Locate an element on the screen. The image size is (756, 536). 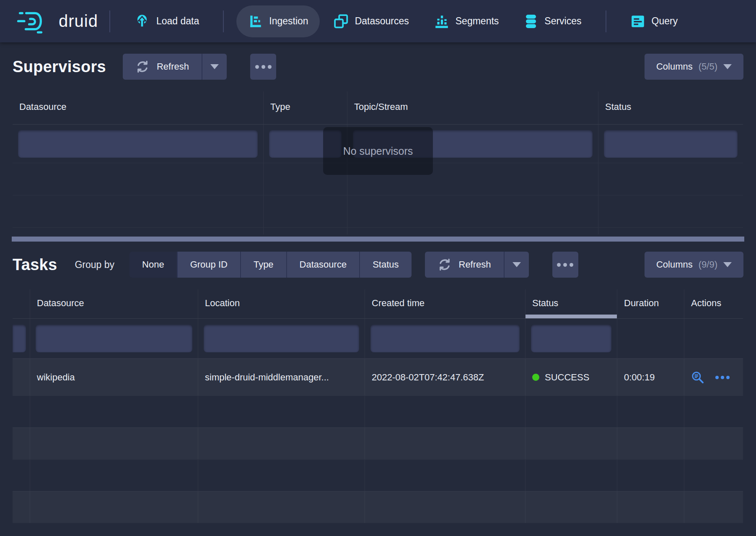
created-time-filter-input is located at coordinates (445, 338).